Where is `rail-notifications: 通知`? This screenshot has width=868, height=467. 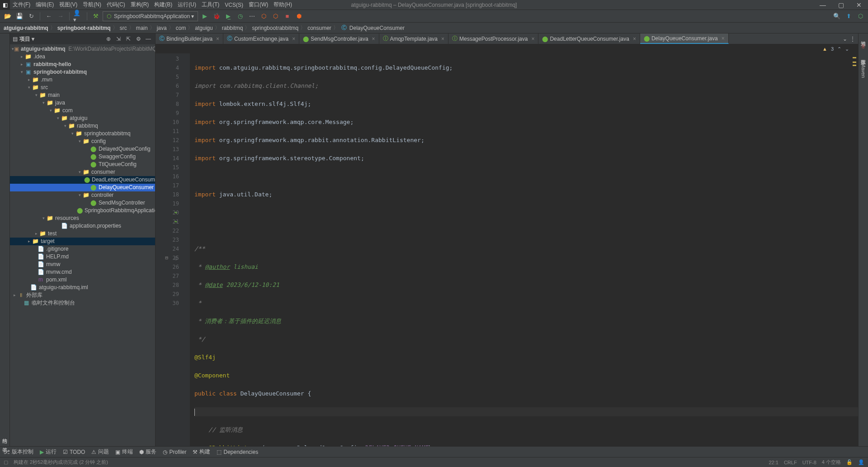 rail-notifications: 通知 is located at coordinates (863, 37).